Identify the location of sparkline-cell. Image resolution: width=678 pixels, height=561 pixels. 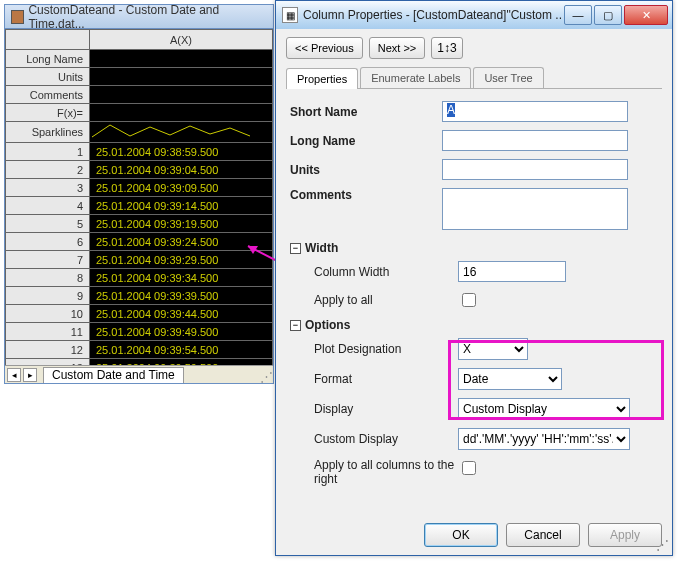
(182, 132).